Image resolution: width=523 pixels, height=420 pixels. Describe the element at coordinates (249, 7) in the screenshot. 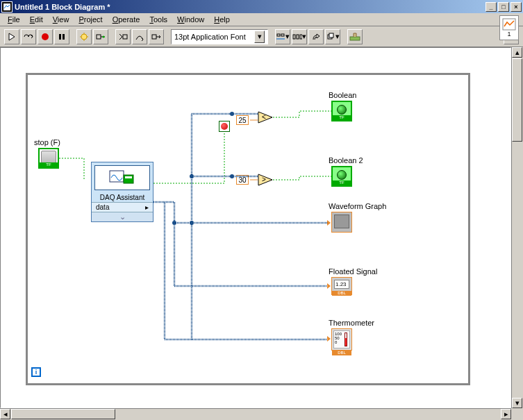

I see `window-title: Untitled 1 Block Diagram *` at that location.